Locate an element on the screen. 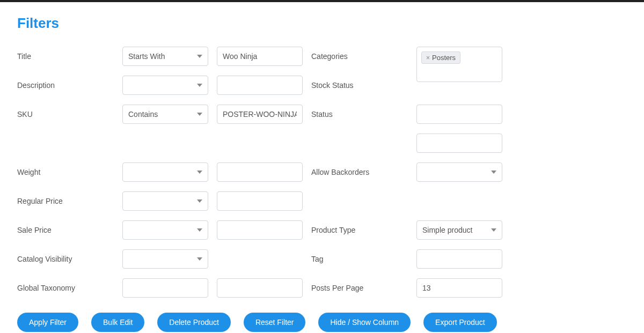  label-posts-per-page: Posts Per Page is located at coordinates (360, 288).